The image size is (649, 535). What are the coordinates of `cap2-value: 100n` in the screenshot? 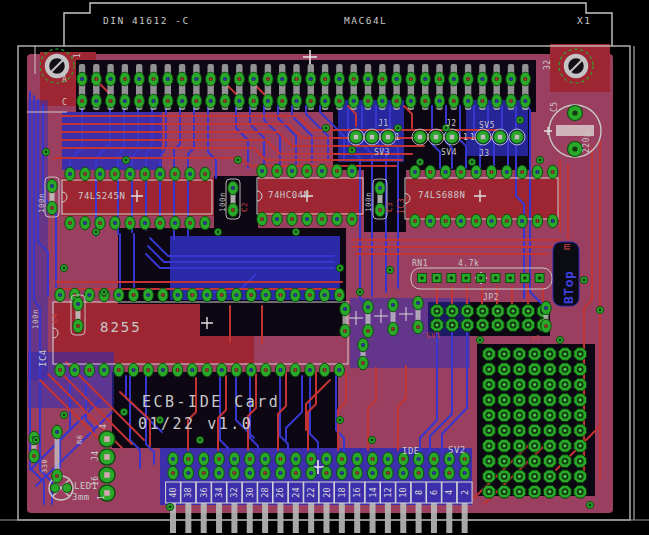 It's located at (222, 202).